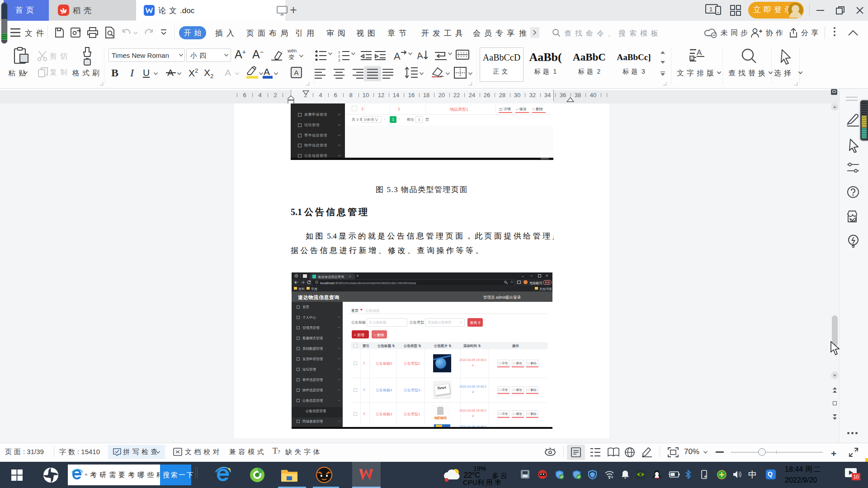  I want to click on svg-text: 2, so click(339, 56).